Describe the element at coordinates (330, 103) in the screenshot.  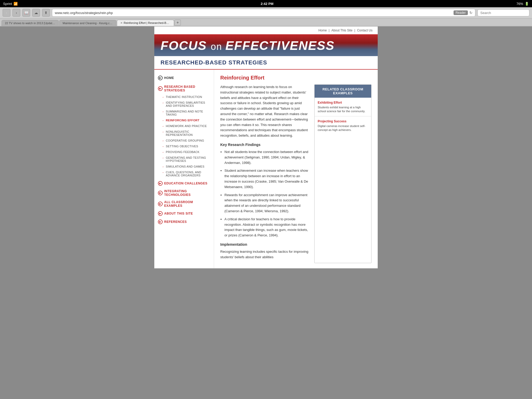
I see `related-link-1: Exhibiting Effort` at that location.